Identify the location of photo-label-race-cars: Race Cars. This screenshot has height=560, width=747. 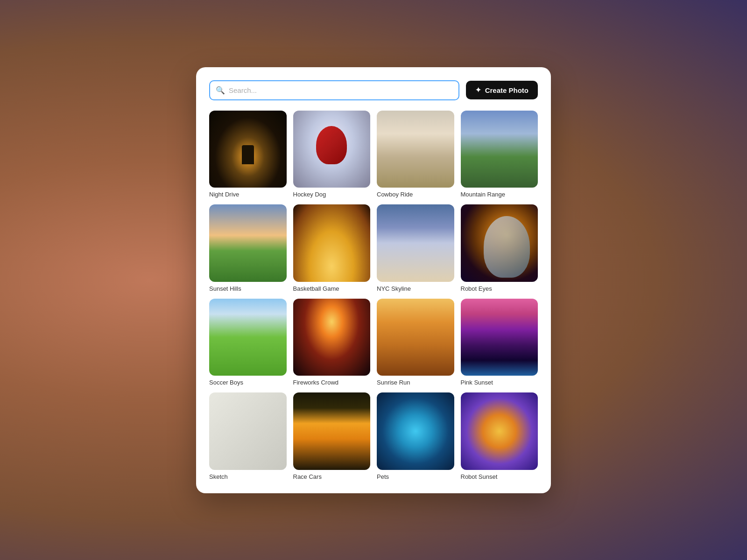
(332, 477).